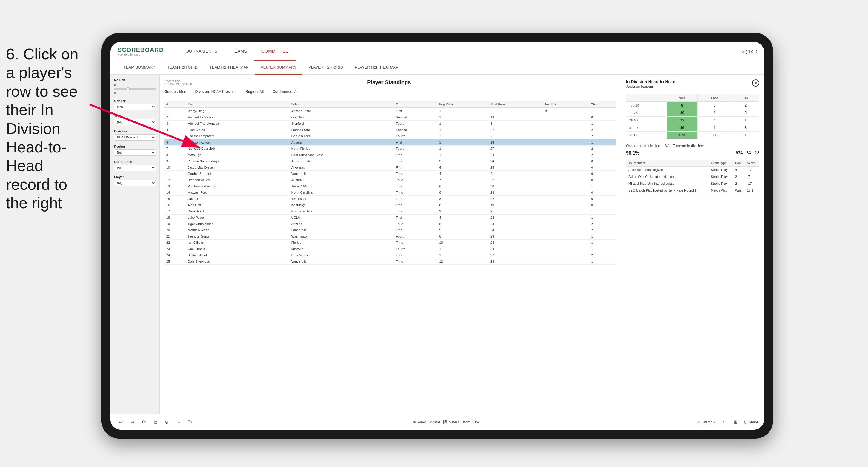 This screenshot has height=467, width=868. I want to click on table-row: 10 Jacob Mac Diesen Arkansas Fifth 4 25 …, so click(390, 168).